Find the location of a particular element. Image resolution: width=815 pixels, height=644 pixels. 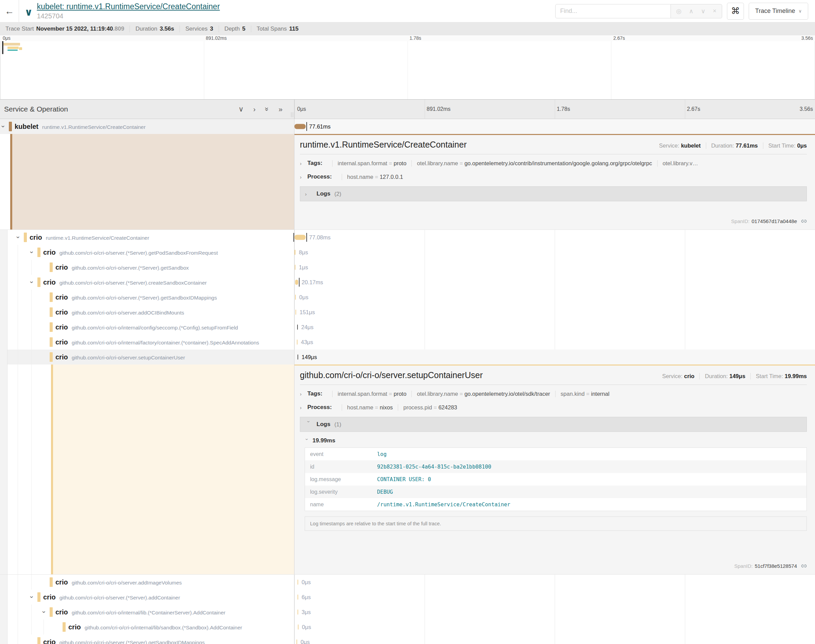

span-row: ›crioruntime.v1.RuntimeService/CreateCon… is located at coordinates (408, 238).